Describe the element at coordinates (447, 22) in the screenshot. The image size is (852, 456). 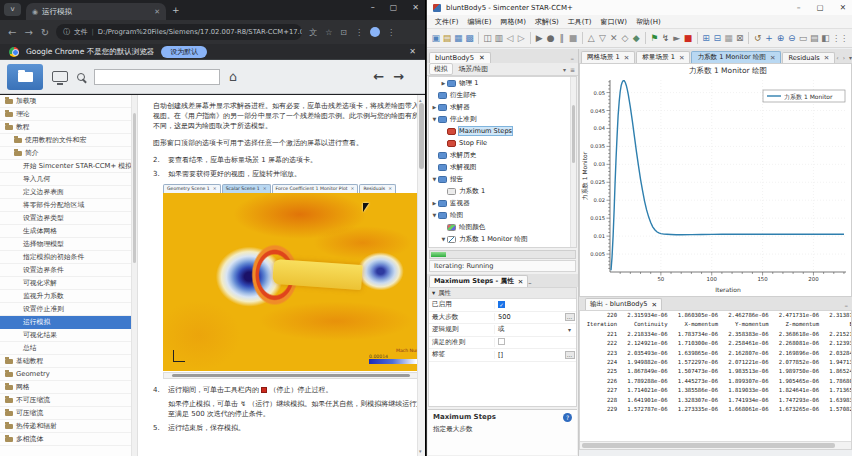
I see `menu-item: 文件(F)` at that location.